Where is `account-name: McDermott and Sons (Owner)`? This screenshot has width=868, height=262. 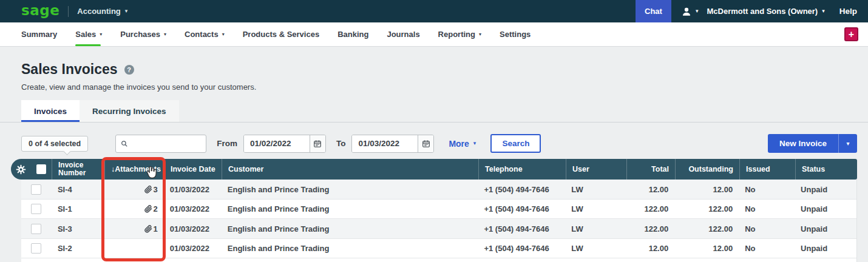
account-name: McDermott and Sons (Owner) is located at coordinates (762, 11).